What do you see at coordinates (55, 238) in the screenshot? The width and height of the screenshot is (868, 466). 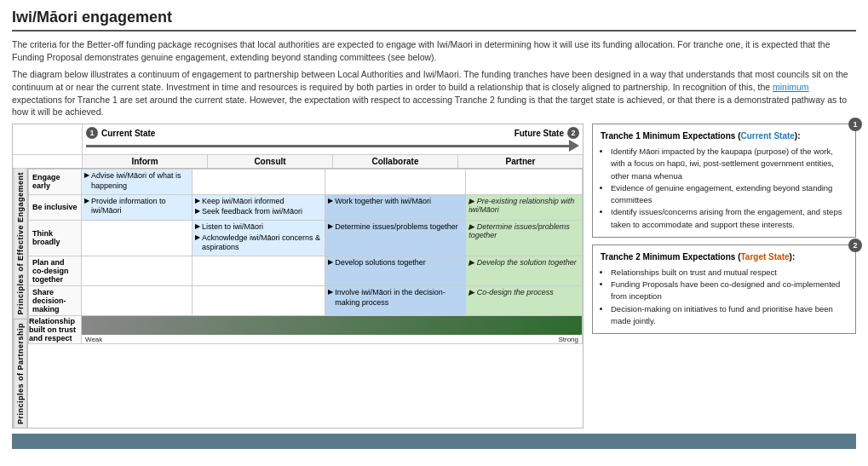 I see `row-label-think-broadly: Think broadly` at bounding box center [55, 238].